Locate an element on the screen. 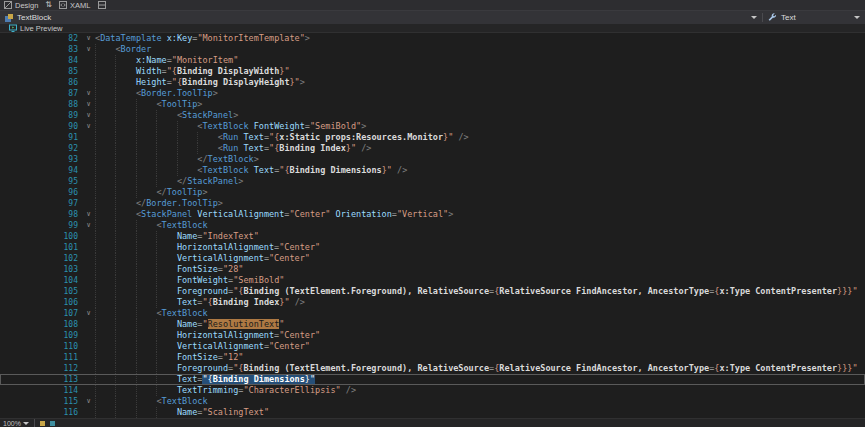 The image size is (865, 427). code-line: 102VerticalAlignment="Center" is located at coordinates (432, 258).